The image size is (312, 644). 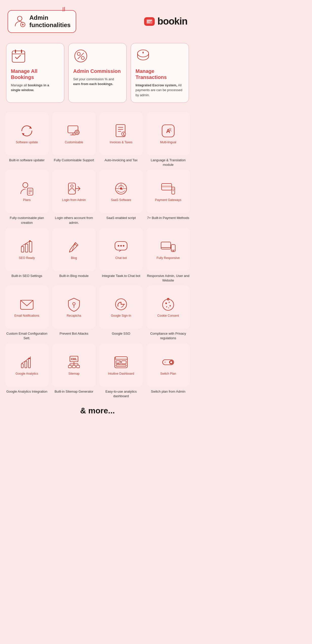 What do you see at coordinates (168, 392) in the screenshot?
I see `feature-desc-switch-plan: Switch plan from Admin` at bounding box center [168, 392].